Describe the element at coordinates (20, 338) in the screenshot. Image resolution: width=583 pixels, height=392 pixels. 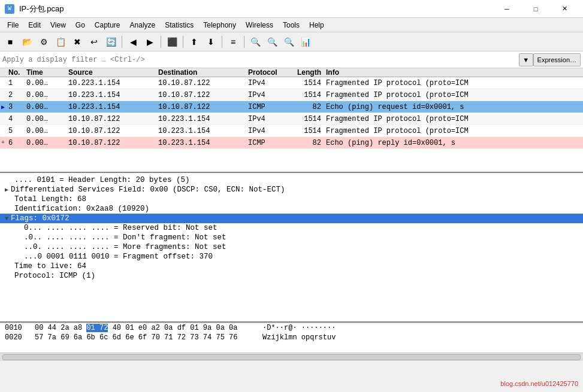
I see `hex-offset: 0020` at that location.